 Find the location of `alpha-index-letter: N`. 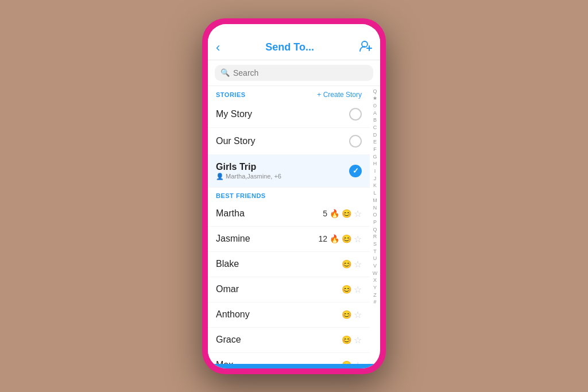

alpha-index-letter: N is located at coordinates (376, 208).